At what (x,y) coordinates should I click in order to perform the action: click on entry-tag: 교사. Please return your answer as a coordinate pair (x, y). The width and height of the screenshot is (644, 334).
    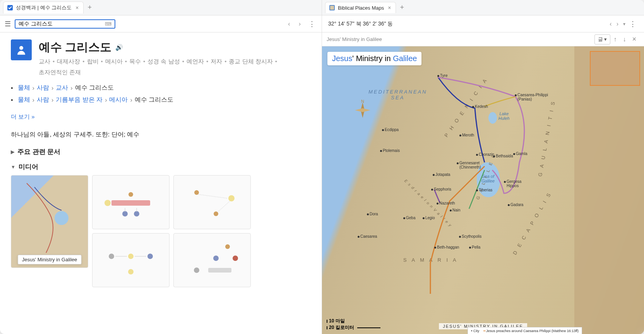
    Looking at the image, I should click on (45, 61).